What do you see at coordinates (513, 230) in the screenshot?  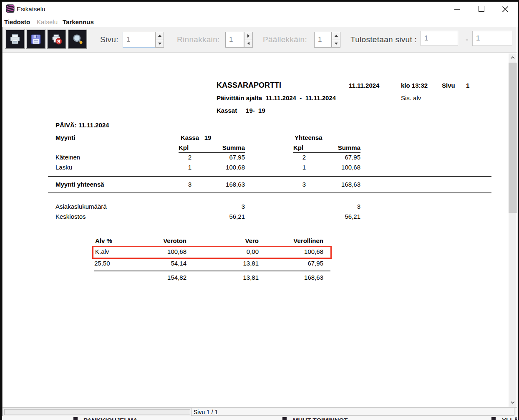 I see `vertical-scrollbar` at bounding box center [513, 230].